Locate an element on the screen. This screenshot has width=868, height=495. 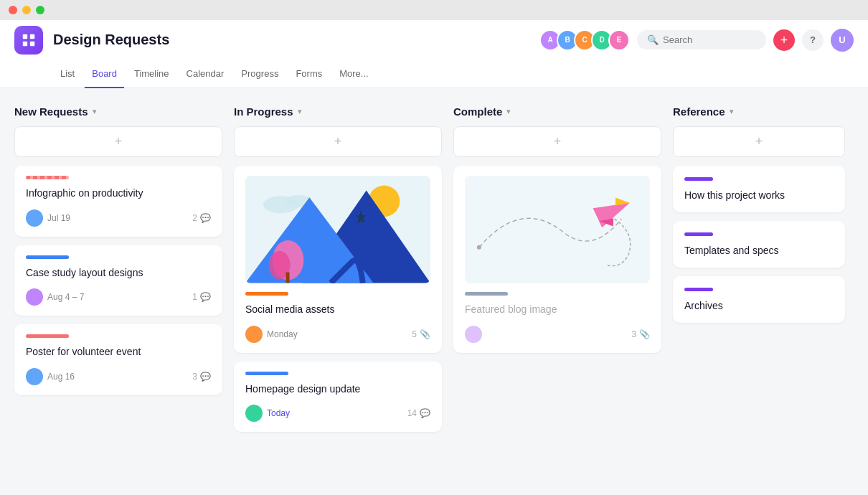
tab-forms: Forms is located at coordinates (308, 74).